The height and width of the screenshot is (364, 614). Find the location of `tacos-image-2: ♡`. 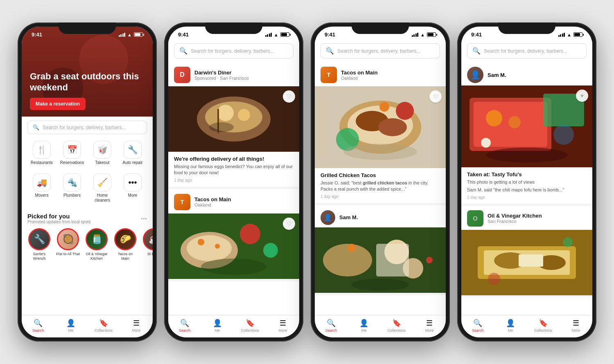

tacos-image-2: ♡ is located at coordinates (234, 246).